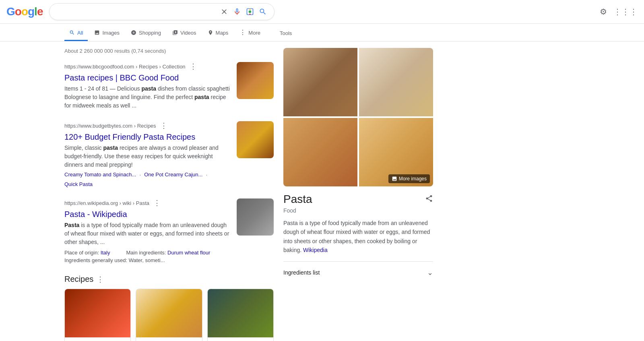 This screenshot has width=644, height=341. What do you see at coordinates (168, 253) in the screenshot?
I see `wiki-meta-right: Main ingredients: Durum wheat flour` at bounding box center [168, 253].